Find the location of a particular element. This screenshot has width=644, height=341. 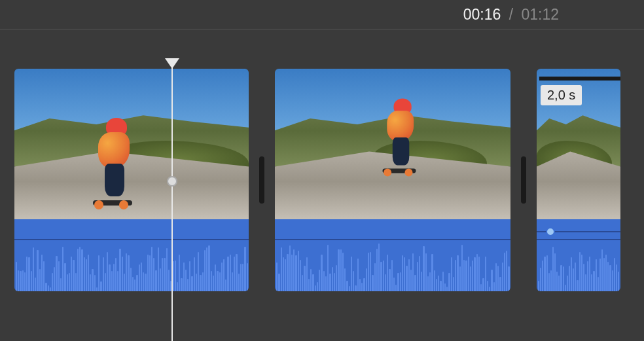

speed-indicator is located at coordinates (580, 79).